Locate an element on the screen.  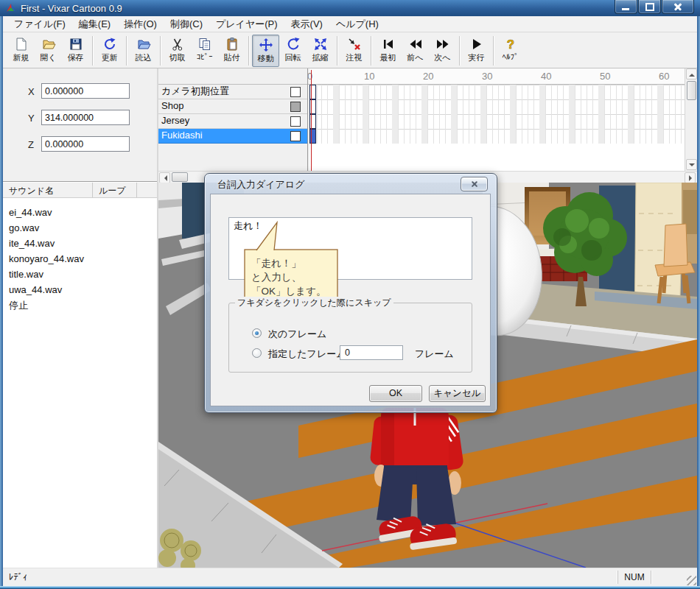
prev-frame-button: 前へ is located at coordinates (416, 51).